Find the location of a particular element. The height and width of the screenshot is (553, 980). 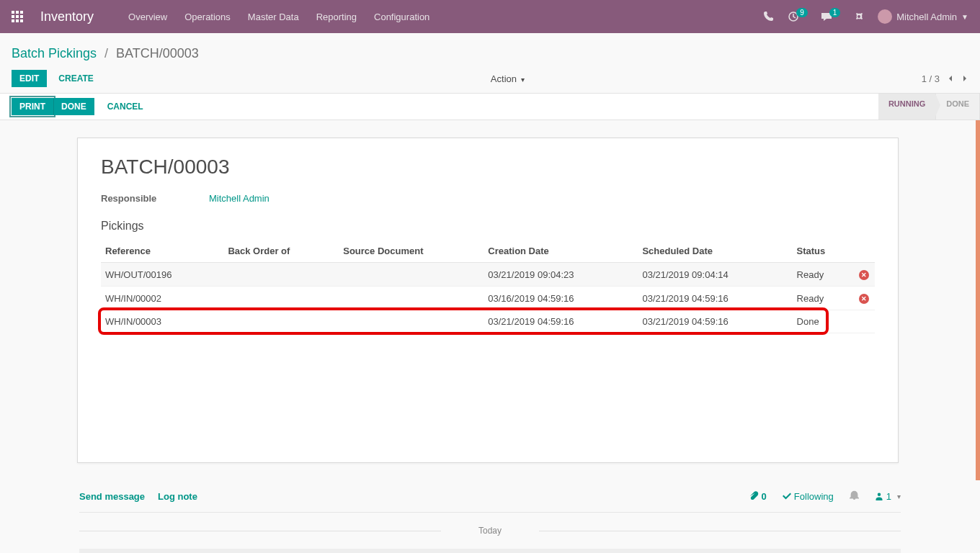

menu-master-data: Master Data is located at coordinates (274, 17).